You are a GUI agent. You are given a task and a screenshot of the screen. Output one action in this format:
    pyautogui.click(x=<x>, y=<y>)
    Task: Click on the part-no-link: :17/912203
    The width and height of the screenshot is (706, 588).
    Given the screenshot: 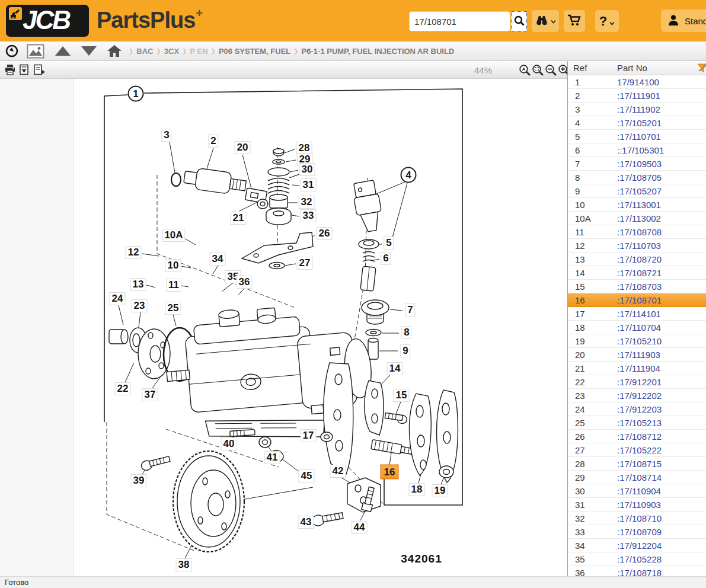 What is the action you would take?
    pyautogui.click(x=639, y=409)
    